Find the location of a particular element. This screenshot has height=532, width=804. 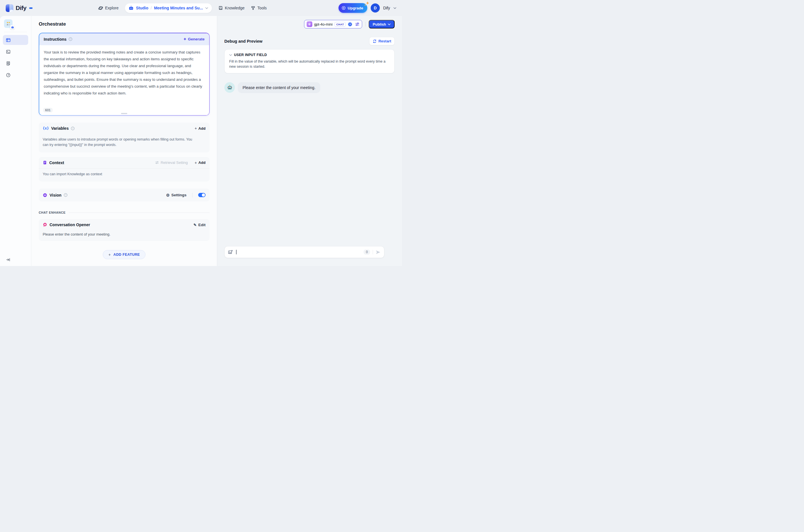

vision-settings-label: Settings is located at coordinates (179, 195).